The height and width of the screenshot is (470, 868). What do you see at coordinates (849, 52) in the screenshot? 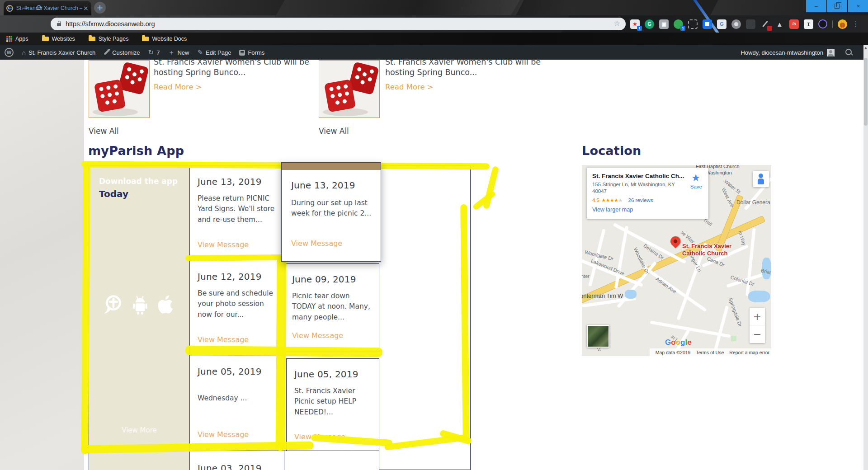
I see `search-icon` at bounding box center [849, 52].